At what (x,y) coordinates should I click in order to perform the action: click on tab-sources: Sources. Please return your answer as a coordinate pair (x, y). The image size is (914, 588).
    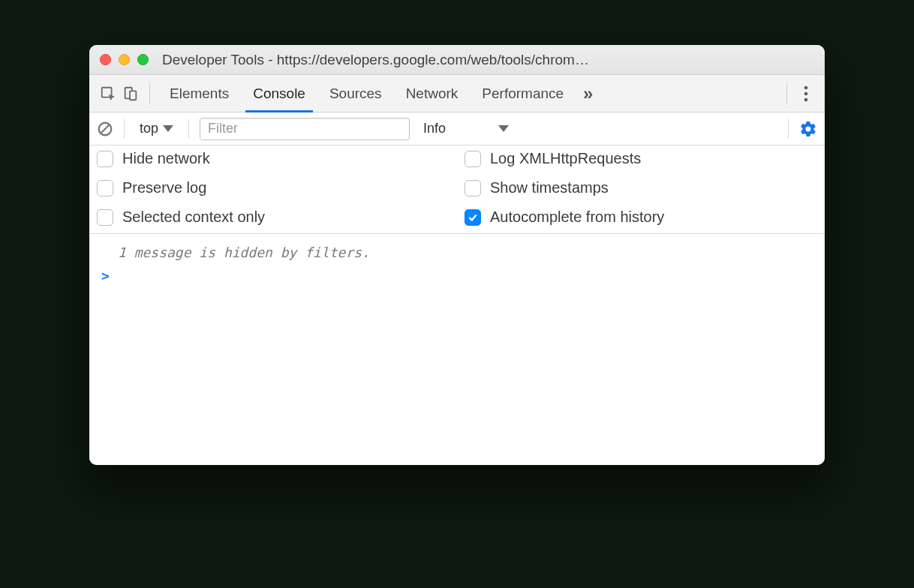
    Looking at the image, I should click on (356, 93).